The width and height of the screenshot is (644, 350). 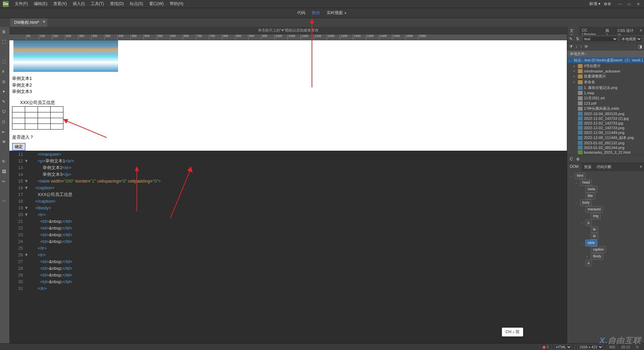 What do you see at coordinates (594, 209) in the screenshot?
I see `dom-tag: marquee` at bounding box center [594, 209].